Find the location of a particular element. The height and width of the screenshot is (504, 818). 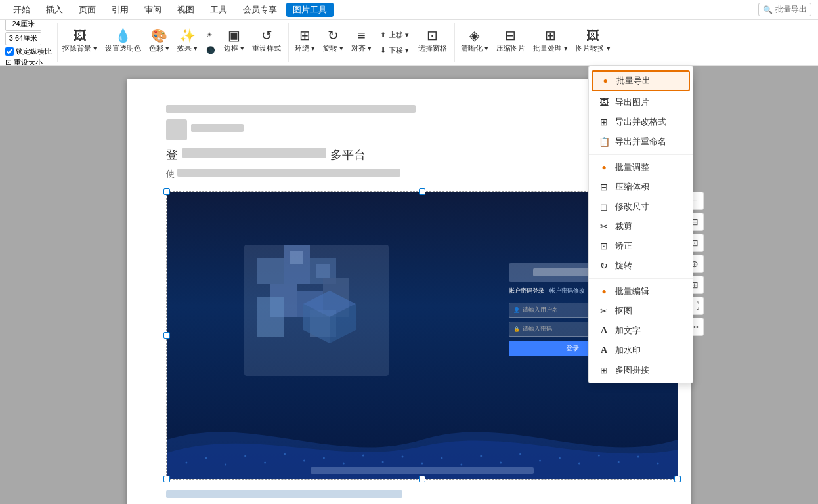

sharpen-btn: ◈ 清晰化 ▾ is located at coordinates (475, 41).